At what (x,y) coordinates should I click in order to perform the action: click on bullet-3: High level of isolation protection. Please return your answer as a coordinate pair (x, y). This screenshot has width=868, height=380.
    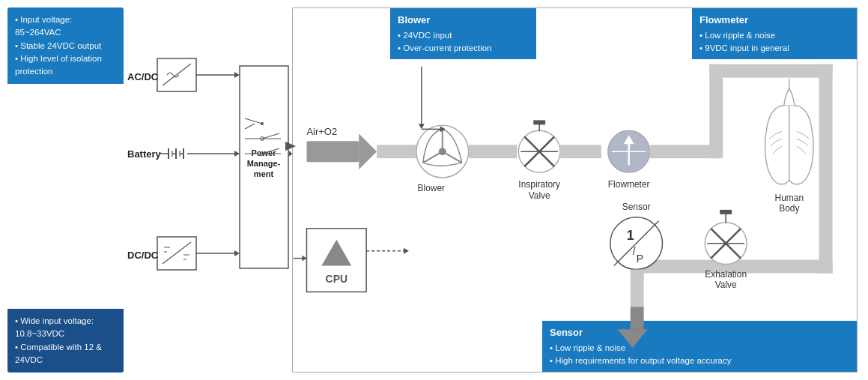
    Looking at the image, I should click on (66, 66).